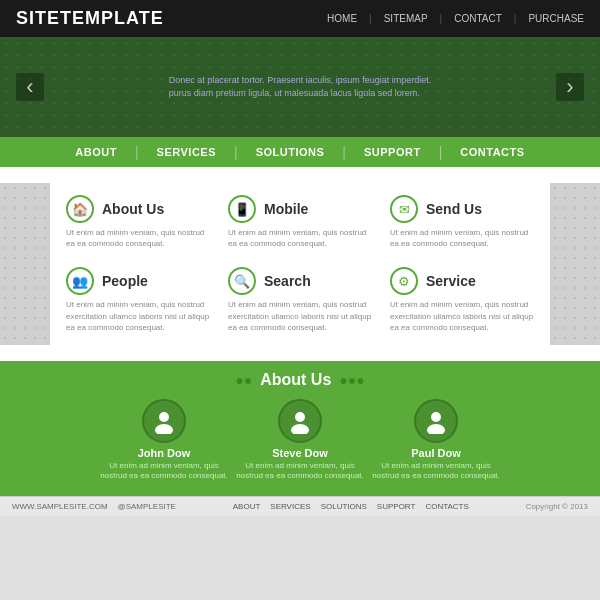 The image size is (600, 600). Describe the element at coordinates (244, 380) in the screenshot. I see `about-dots-left: ●●` at that location.